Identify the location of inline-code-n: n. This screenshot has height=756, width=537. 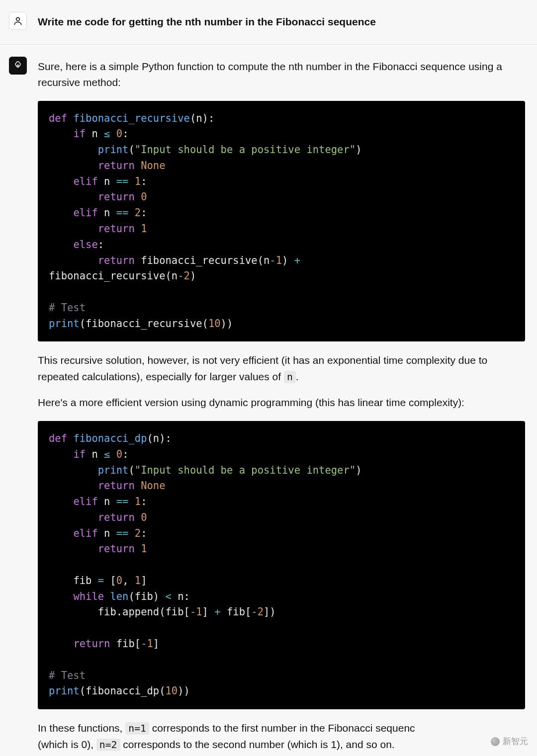
(290, 377).